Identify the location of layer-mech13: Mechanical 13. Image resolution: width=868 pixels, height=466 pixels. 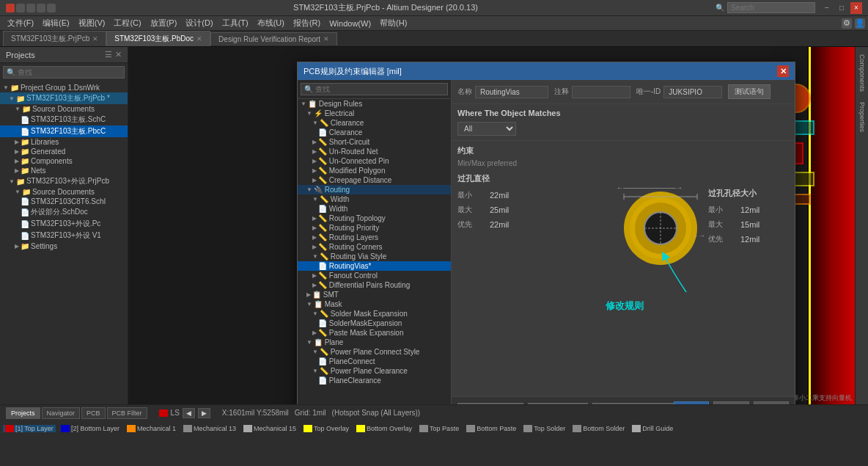
(210, 429).